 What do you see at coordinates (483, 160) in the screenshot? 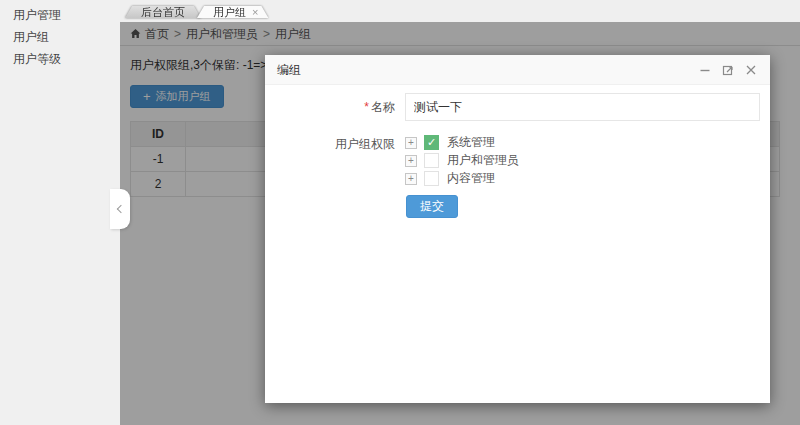
I see `tree-label-users-admins: 用户和管理员` at bounding box center [483, 160].